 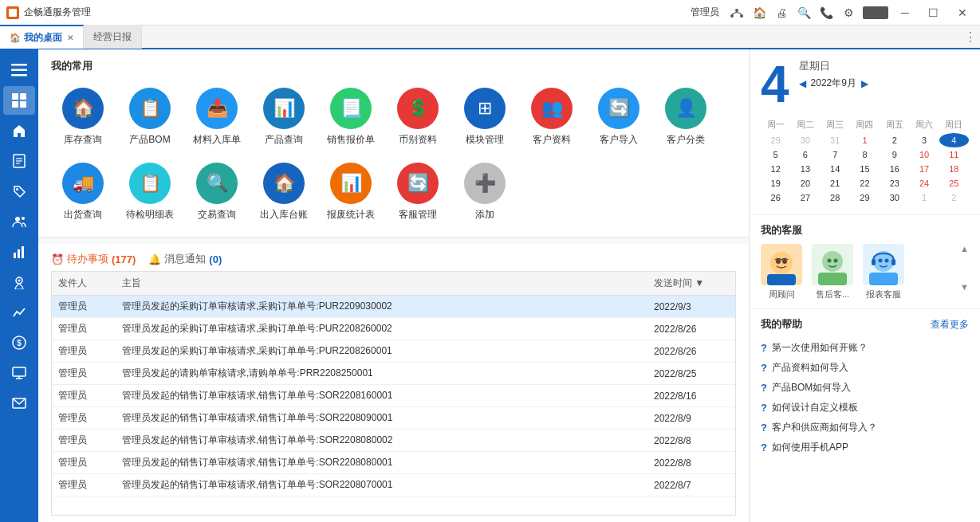 What do you see at coordinates (954, 140) in the screenshot?
I see `cal-day-cell: 4` at bounding box center [954, 140].